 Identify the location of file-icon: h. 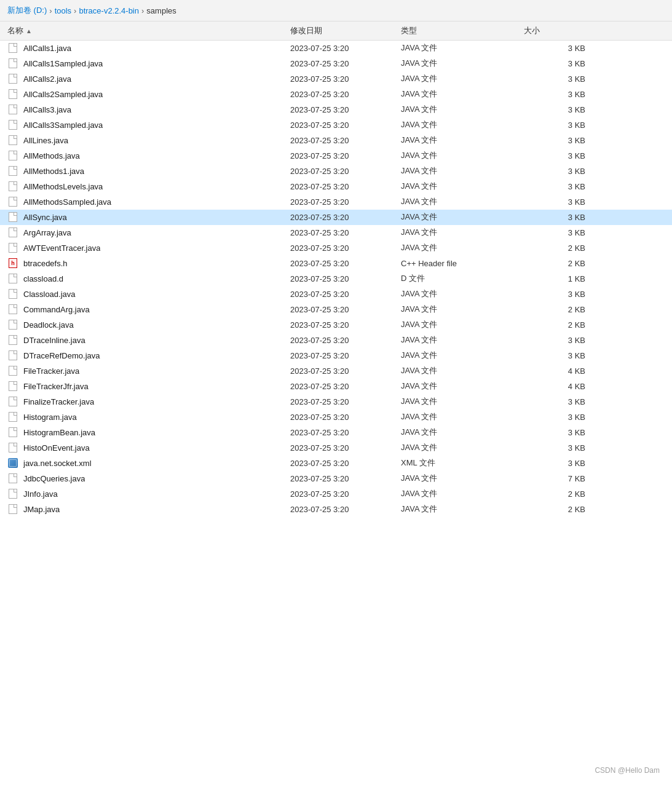
(13, 263).